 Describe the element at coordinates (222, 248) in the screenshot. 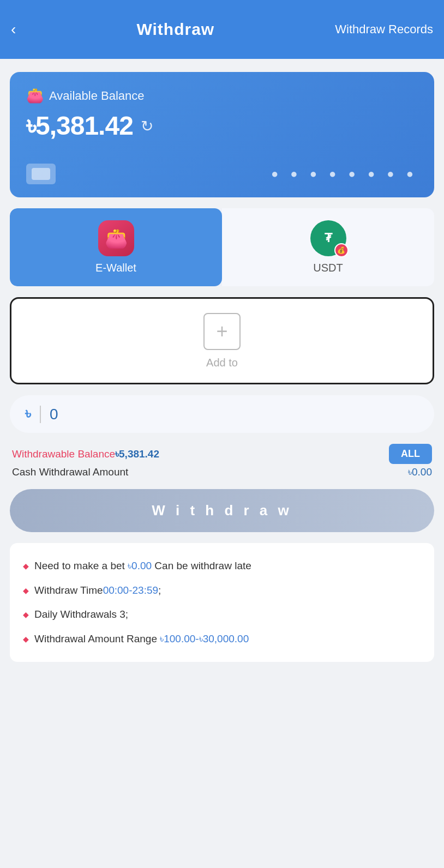

I see `payment-method-tabs: 👛 E-Wallet ₮ 💰 USDT` at that location.